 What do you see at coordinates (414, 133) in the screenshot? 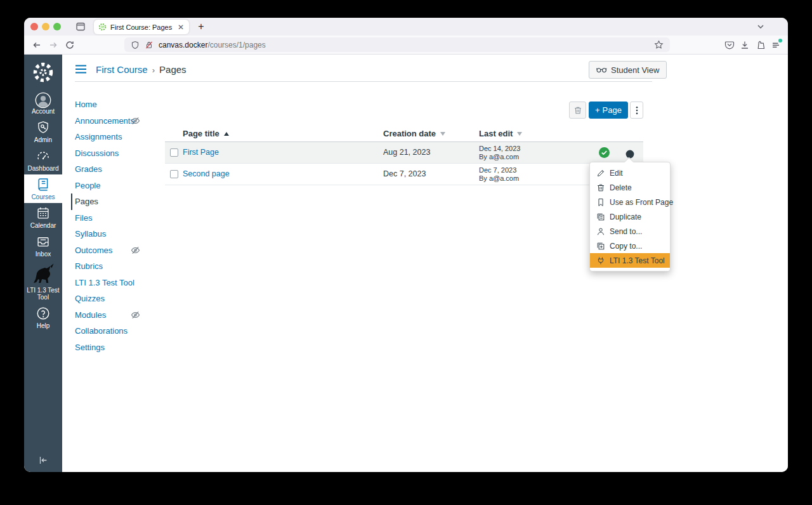
I see `column-header-creation-date: Creation date` at bounding box center [414, 133].